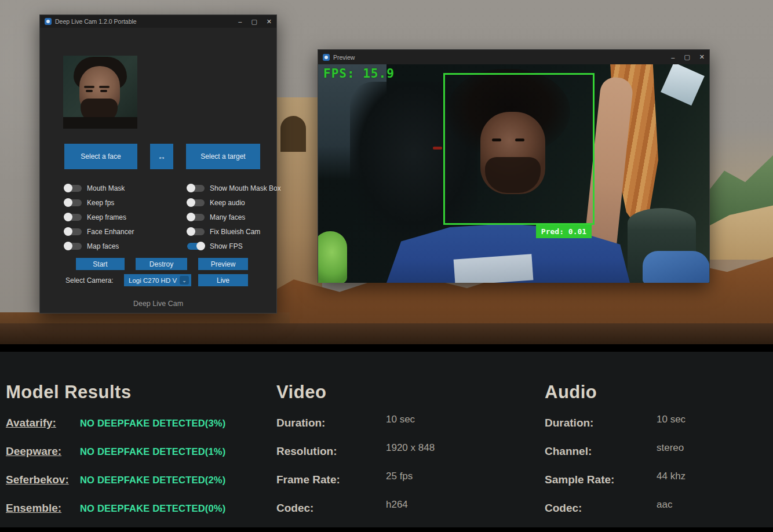 Image resolution: width=773 pixels, height=532 pixels. What do you see at coordinates (153, 423) in the screenshot?
I see `model-result-value: NO DEEPFAKE DETECTED(3%)` at bounding box center [153, 423].